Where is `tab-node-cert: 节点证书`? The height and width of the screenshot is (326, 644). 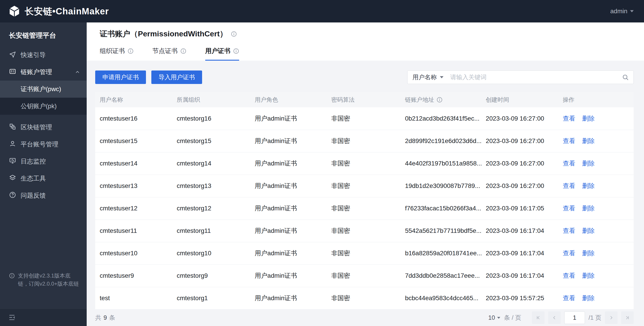 tab-node-cert: 节点证书 is located at coordinates (170, 54).